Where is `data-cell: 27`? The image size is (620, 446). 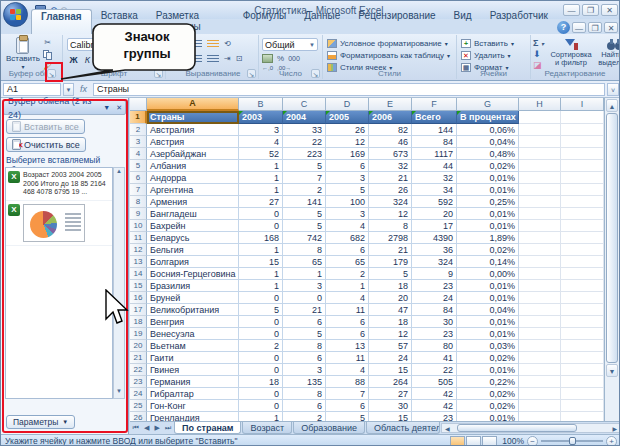 data-cell: 27 is located at coordinates (390, 394).